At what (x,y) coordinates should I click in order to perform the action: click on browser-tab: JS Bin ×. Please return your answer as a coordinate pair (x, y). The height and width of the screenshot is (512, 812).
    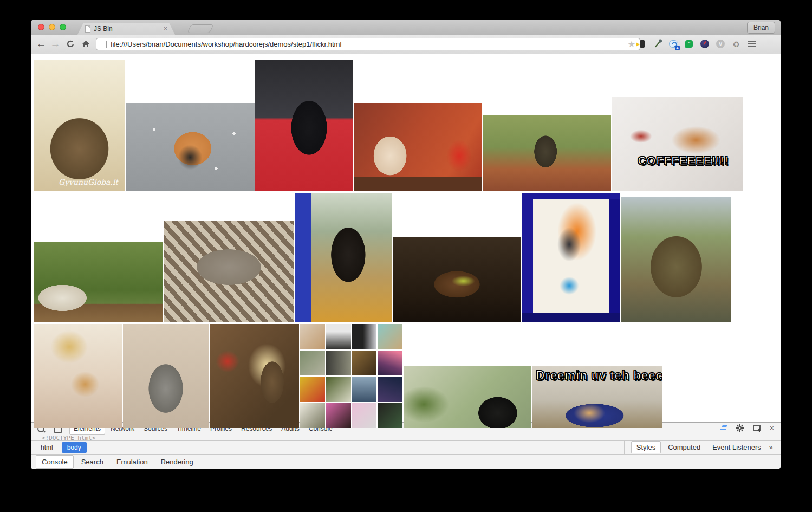
    Looking at the image, I should click on (126, 29).